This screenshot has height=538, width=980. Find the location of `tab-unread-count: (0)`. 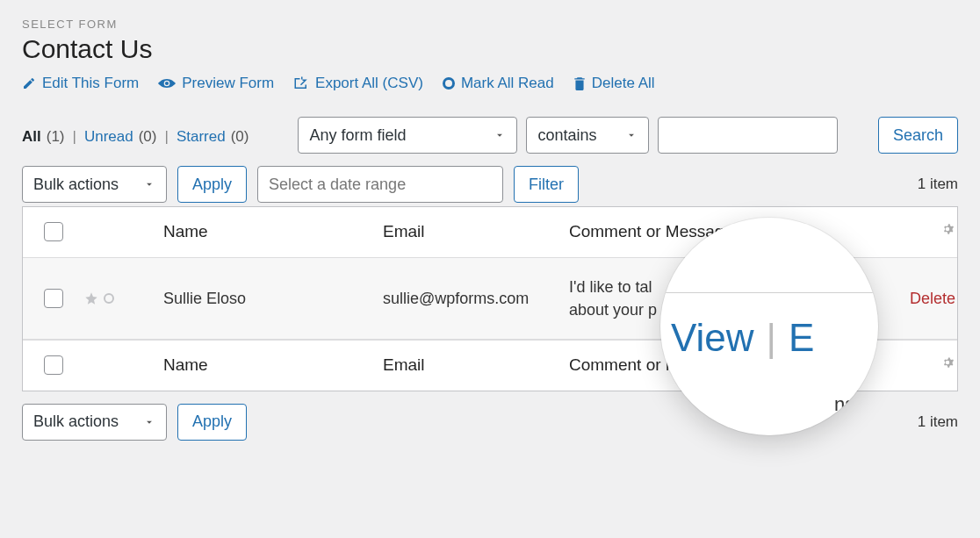

tab-unread-count: (0) is located at coordinates (148, 137).